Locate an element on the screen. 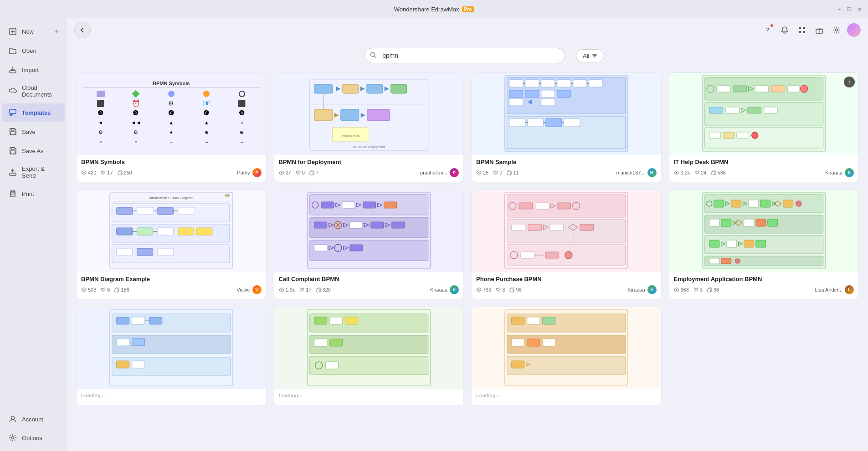  sidebar-item-options: Options is located at coordinates (34, 438).